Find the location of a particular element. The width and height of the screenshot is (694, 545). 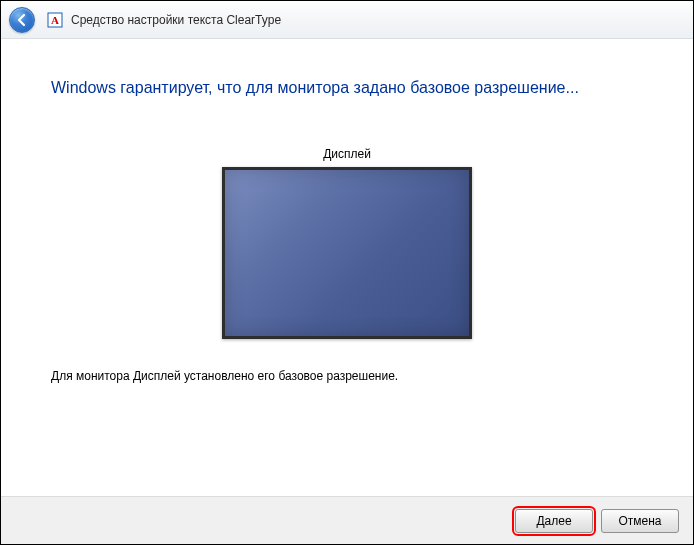

footer: Далее Отмена is located at coordinates (347, 520).